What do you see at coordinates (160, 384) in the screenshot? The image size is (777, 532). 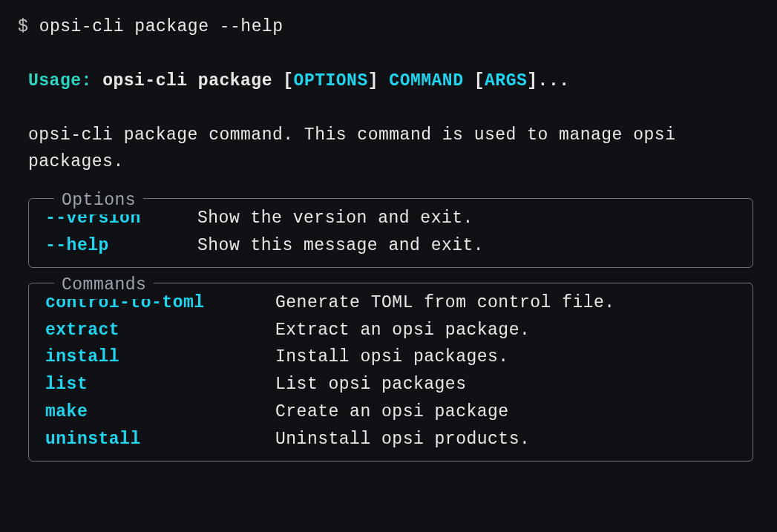 I see `command-name: list` at bounding box center [160, 384].